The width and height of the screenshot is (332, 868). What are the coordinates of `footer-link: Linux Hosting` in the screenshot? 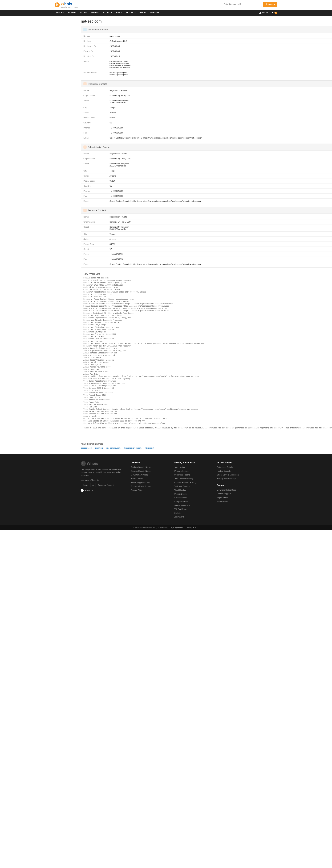 It's located at (191, 467).